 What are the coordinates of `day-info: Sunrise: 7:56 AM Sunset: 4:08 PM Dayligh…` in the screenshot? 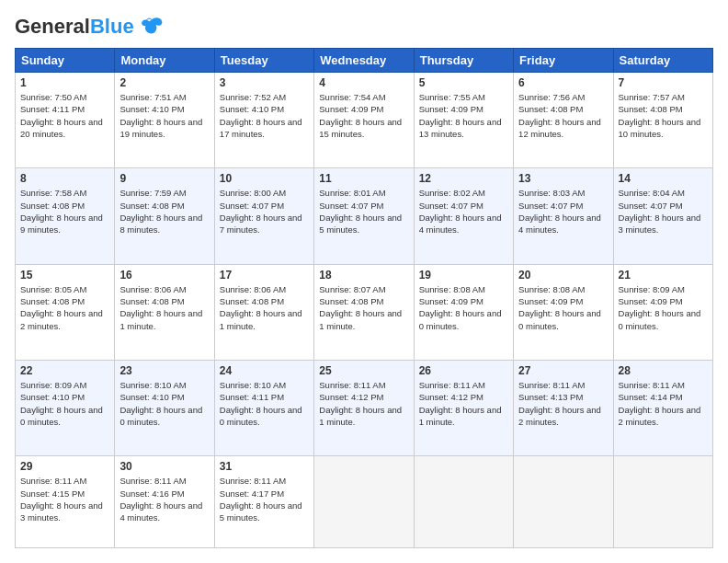 It's located at (563, 116).